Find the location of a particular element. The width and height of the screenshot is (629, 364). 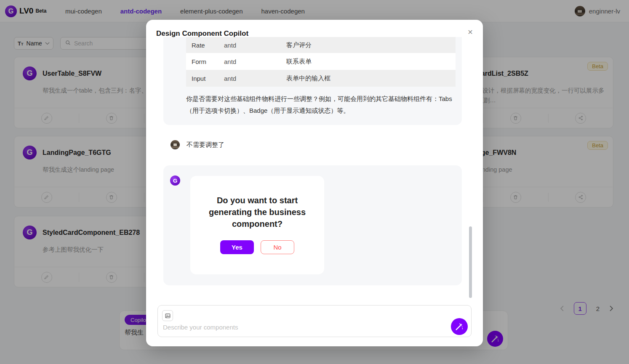

assistant-avatar-icon: G is located at coordinates (175, 181).